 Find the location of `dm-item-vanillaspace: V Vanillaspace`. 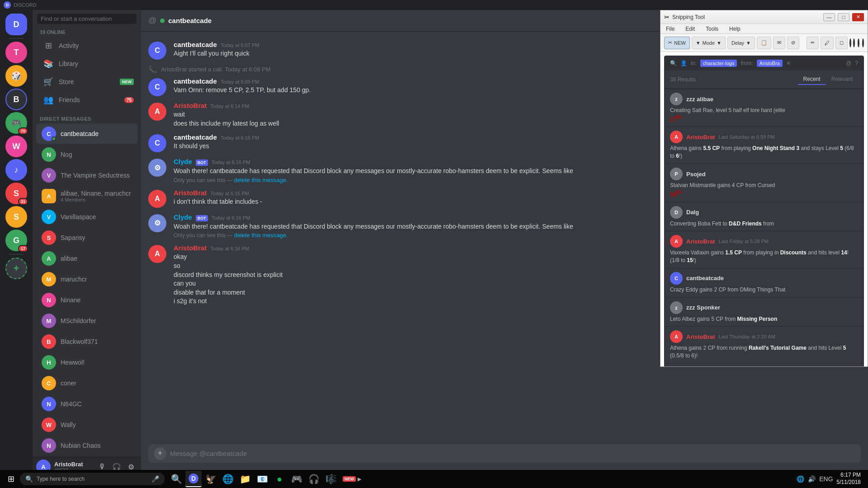

dm-item-vanillaspace: V Vanillaspace is located at coordinates (87, 217).